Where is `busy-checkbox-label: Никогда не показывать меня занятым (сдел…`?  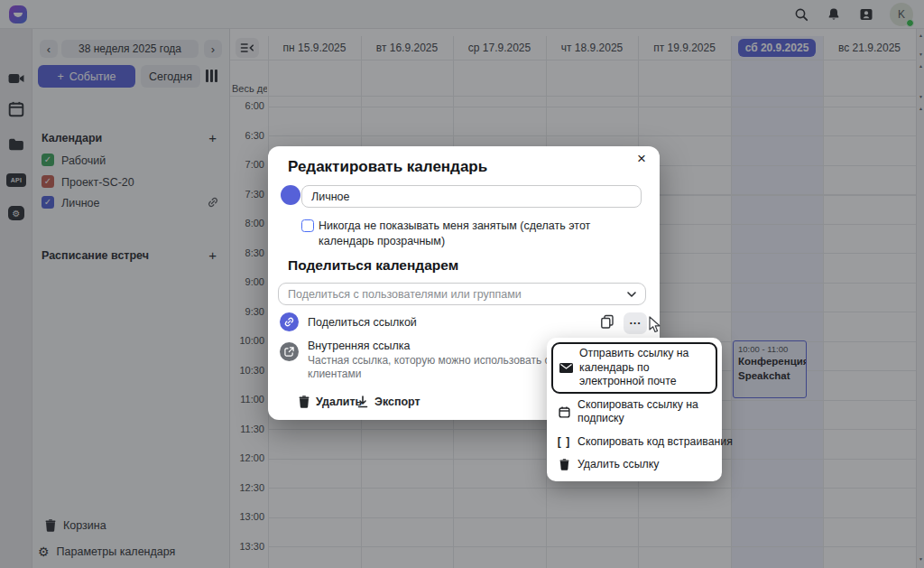
busy-checkbox-label: Никогда не показывать меня занятым (сдел… is located at coordinates (477, 233).